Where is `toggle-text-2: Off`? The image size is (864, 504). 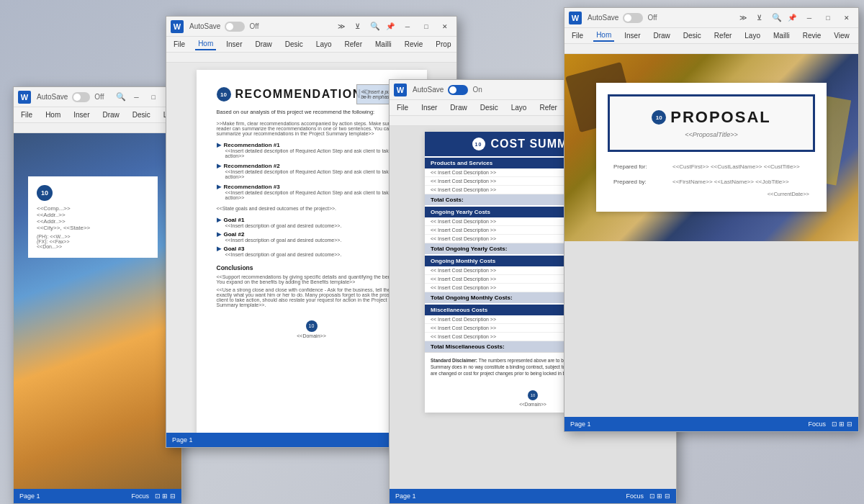
toggle-text-2: Off is located at coordinates (253, 26).